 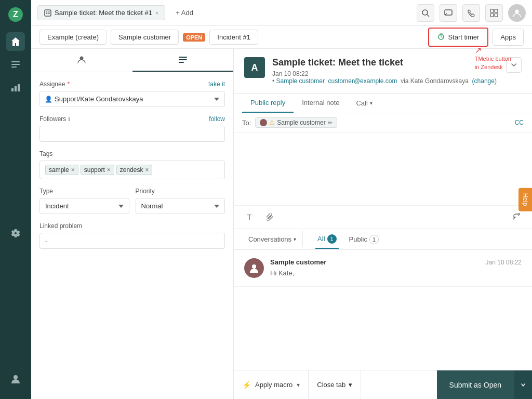 What do you see at coordinates (484, 384) in the screenshot?
I see `submit-area: Submit as Open` at bounding box center [484, 384].